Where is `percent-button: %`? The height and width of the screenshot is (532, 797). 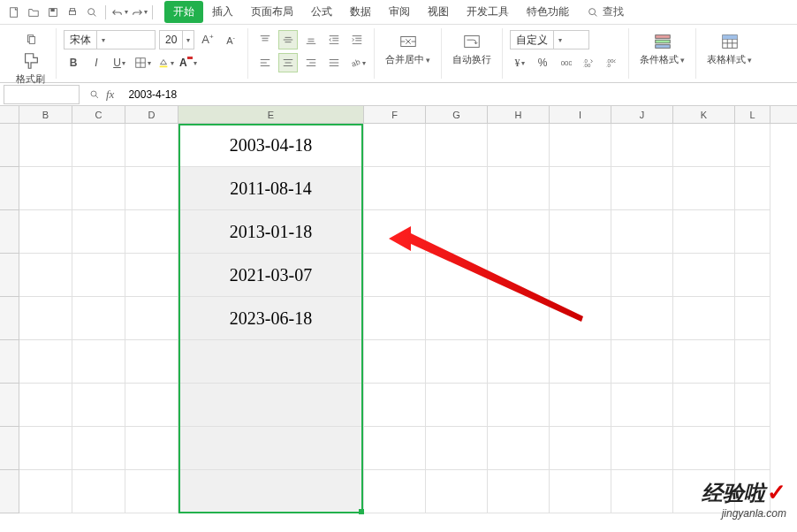 percent-button: % is located at coordinates (543, 63).